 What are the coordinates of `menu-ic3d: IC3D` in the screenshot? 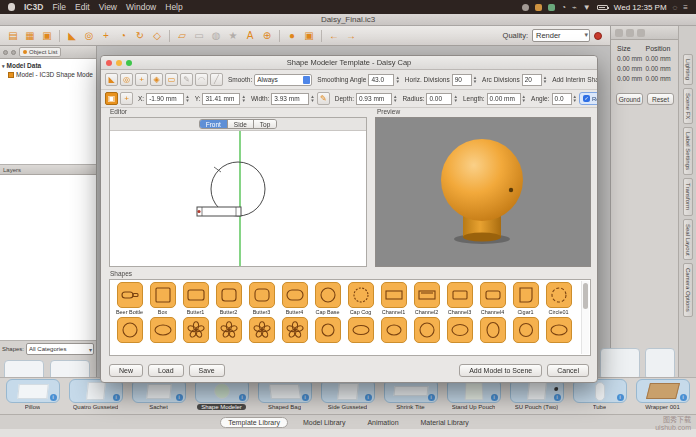 It's located at (34, 7).